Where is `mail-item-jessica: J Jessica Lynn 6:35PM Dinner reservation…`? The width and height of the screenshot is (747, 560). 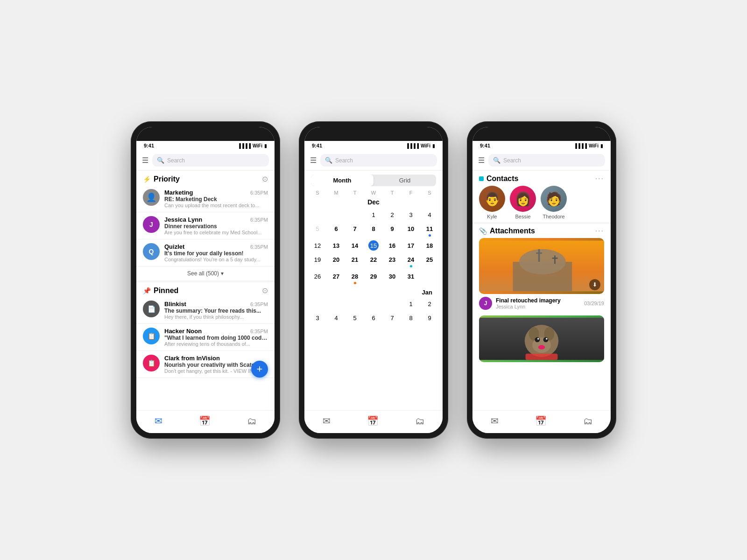
mail-item-jessica: J Jessica Lynn 6:35PM Dinner reservation… is located at coordinates (205, 226).